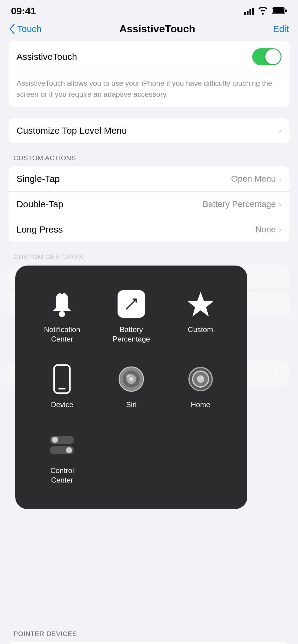 This screenshot has width=298, height=644. What do you see at coordinates (131, 304) in the screenshot?
I see `battery-percentage-icon` at bounding box center [131, 304].